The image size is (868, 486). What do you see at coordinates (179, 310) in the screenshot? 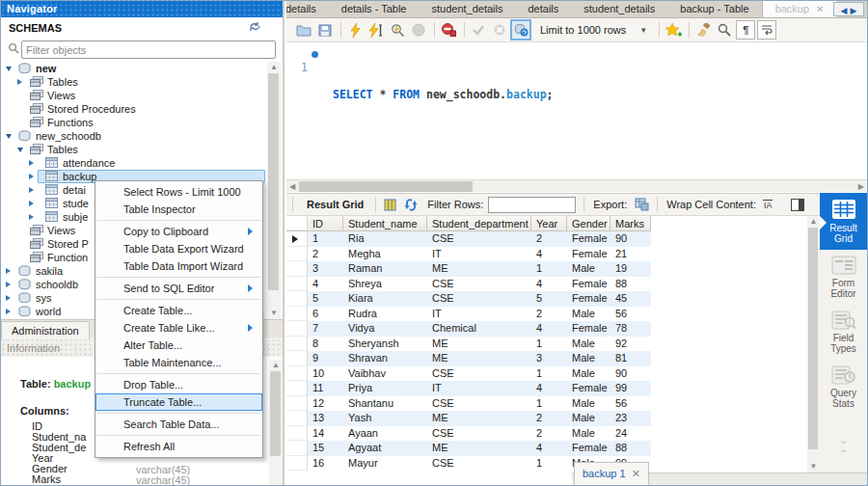
I see `menu-item-create-table-: Create Table...` at bounding box center [179, 310].